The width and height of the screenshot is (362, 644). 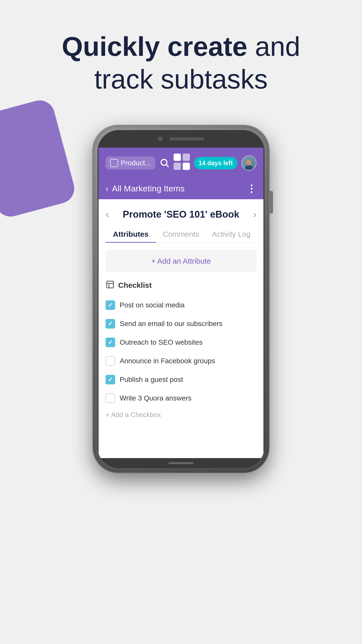 What do you see at coordinates (136, 163) in the screenshot?
I see `workspace-label: Product...` at bounding box center [136, 163].